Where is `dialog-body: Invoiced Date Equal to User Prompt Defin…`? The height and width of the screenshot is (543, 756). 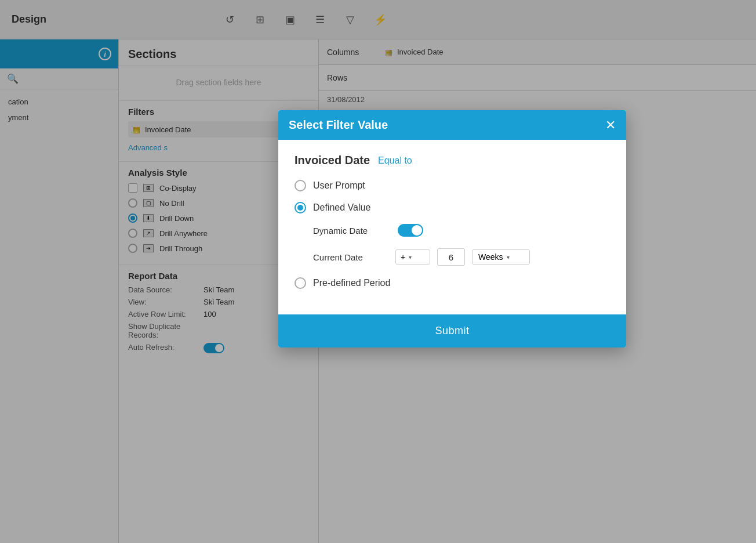
dialog-body: Invoiced Date Equal to User Prompt Defin… is located at coordinates (452, 227).